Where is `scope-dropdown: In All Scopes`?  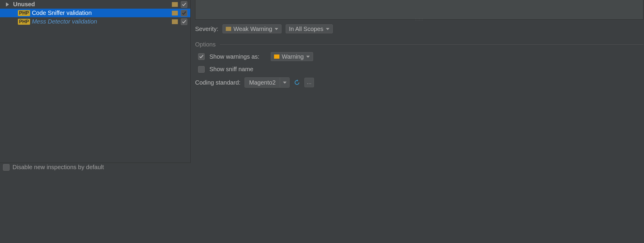
scope-dropdown: In All Scopes is located at coordinates (309, 29).